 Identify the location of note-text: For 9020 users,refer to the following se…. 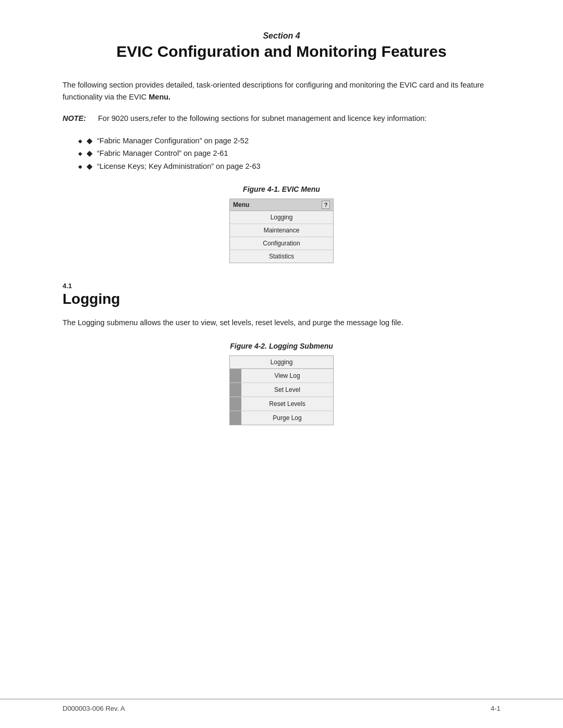
(262, 119).